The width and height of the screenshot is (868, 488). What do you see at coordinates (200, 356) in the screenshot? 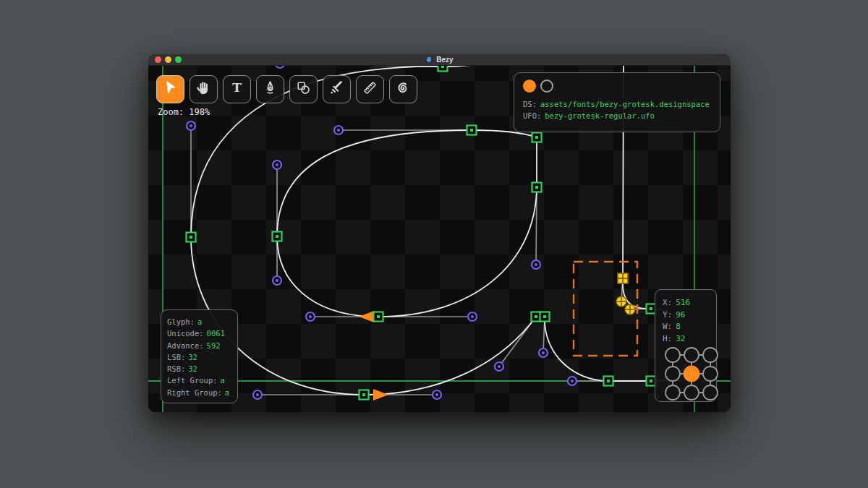
I see `glyph-info-panel: Glyph:aUnicode:0061Advance:592LSB:32RSB:…` at bounding box center [200, 356].